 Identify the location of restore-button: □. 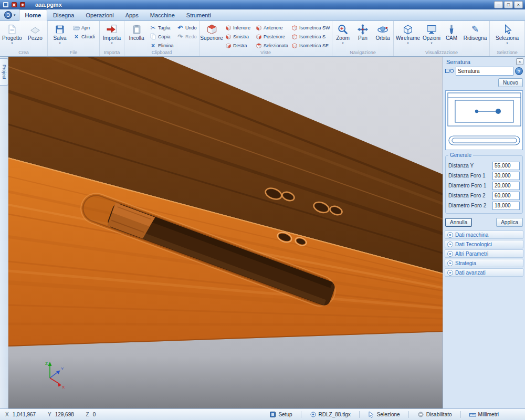
(508, 5).